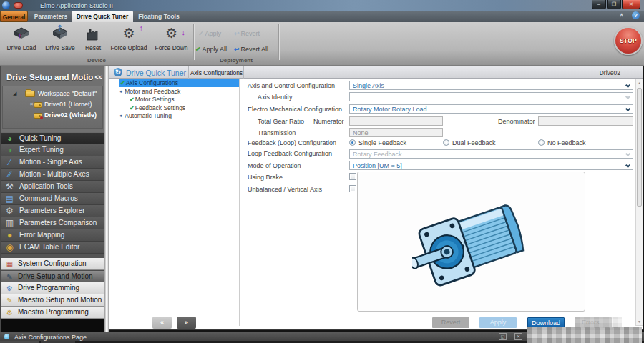  What do you see at coordinates (53, 223) in the screenshot?
I see `sidebar-item-parameters-comparison: ▥Parameters Comparison` at bounding box center [53, 223].